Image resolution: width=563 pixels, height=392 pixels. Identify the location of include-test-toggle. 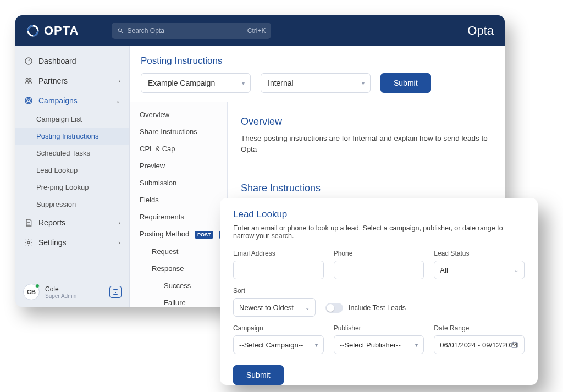
(334, 308).